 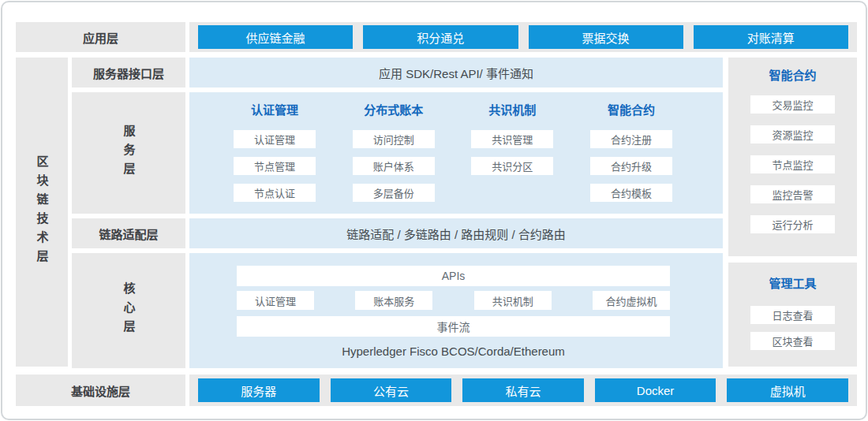 What do you see at coordinates (792, 157) in the screenshot?
I see `monitor-panel: 智能合约 交易监控 资源监控 节点监控 监控告警 运行分析` at bounding box center [792, 157].